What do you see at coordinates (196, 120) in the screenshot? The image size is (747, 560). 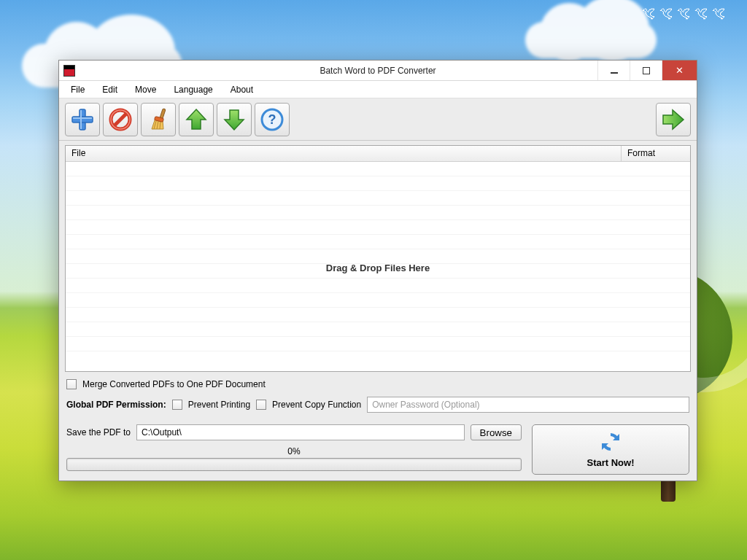 I see `arrow-up-icon` at bounding box center [196, 120].